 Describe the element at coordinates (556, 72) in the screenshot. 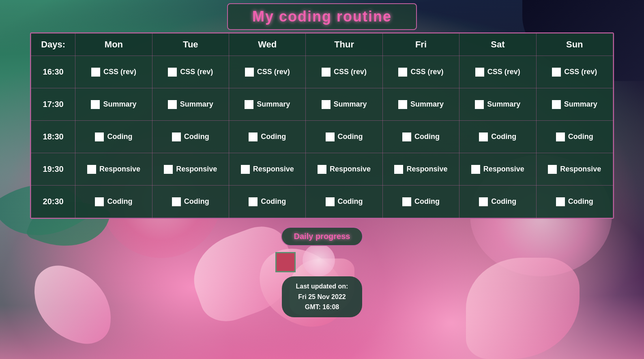

I see `checkbox-row0-day6` at that location.